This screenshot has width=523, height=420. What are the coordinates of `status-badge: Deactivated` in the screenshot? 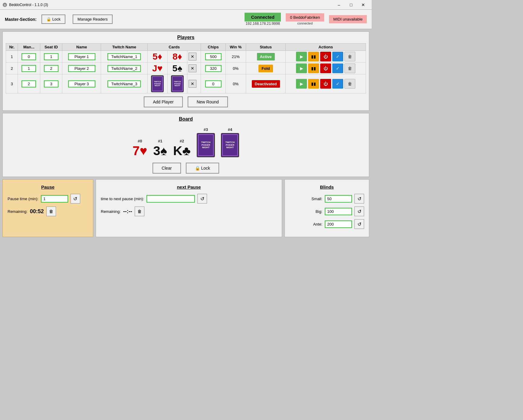 It's located at (266, 84).